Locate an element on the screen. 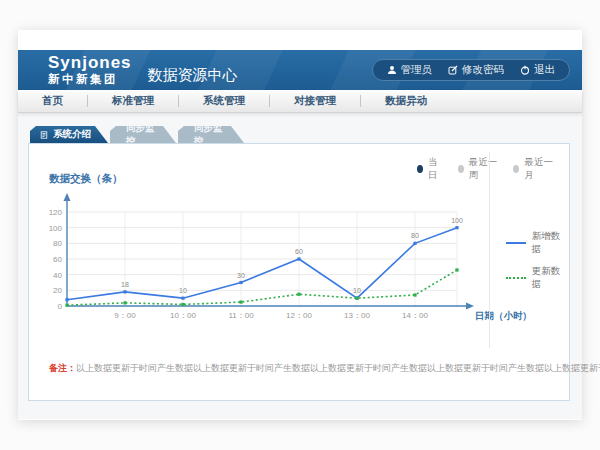  nav-item-system-mgmt: 系统管理 is located at coordinates (224, 101).